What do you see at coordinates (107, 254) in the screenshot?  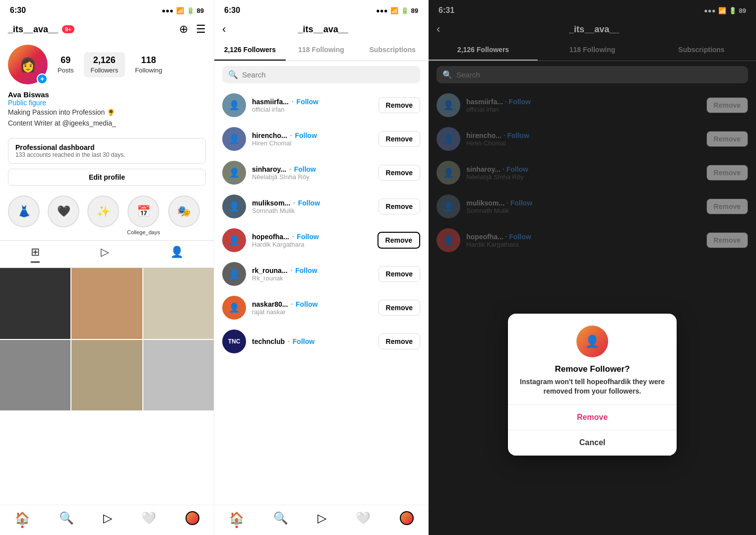 I see `content-tabs-bar: ⊞ ▷ 👤` at bounding box center [107, 254].